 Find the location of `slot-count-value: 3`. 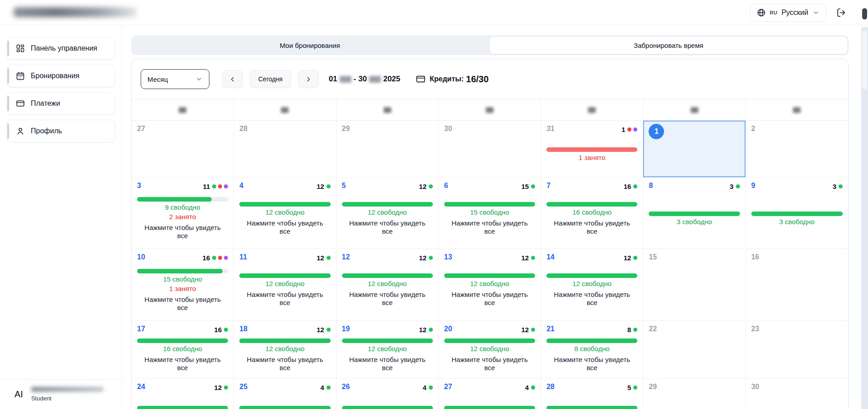

slot-count-value: 3 is located at coordinates (835, 186).